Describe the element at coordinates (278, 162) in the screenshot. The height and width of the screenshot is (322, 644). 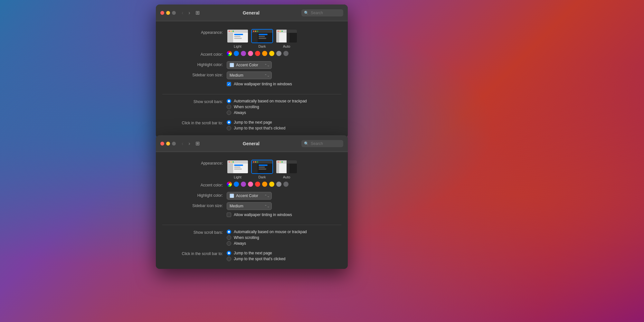
I see `b-auto-dot-r` at that location.